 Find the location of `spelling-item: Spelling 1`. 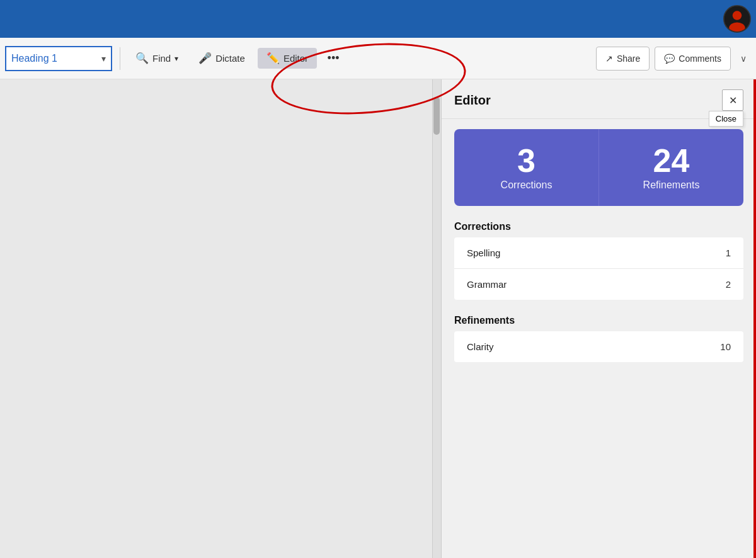

spelling-item: Spelling 1 is located at coordinates (598, 253).